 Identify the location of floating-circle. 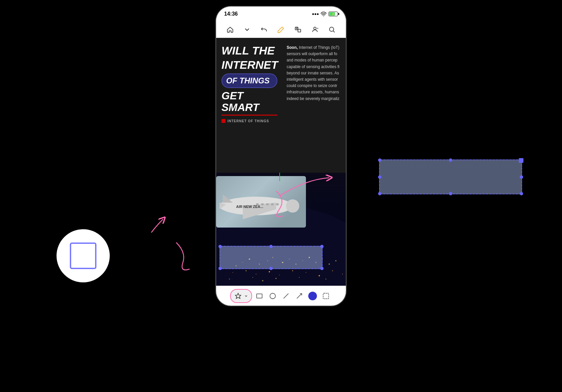
(83, 256).